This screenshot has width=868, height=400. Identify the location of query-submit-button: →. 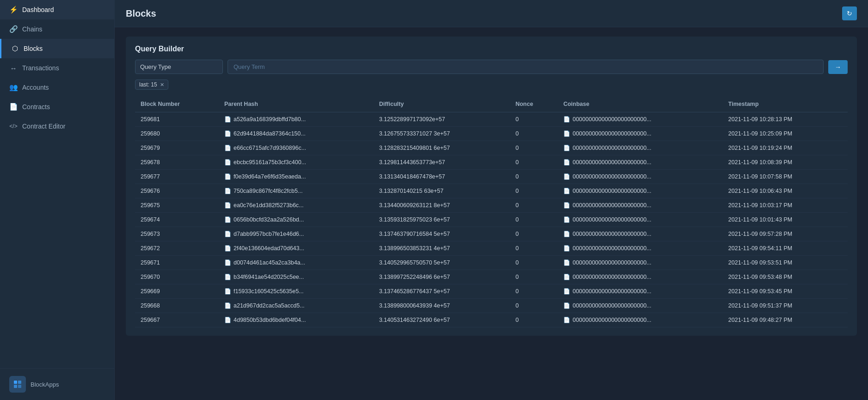
(838, 67).